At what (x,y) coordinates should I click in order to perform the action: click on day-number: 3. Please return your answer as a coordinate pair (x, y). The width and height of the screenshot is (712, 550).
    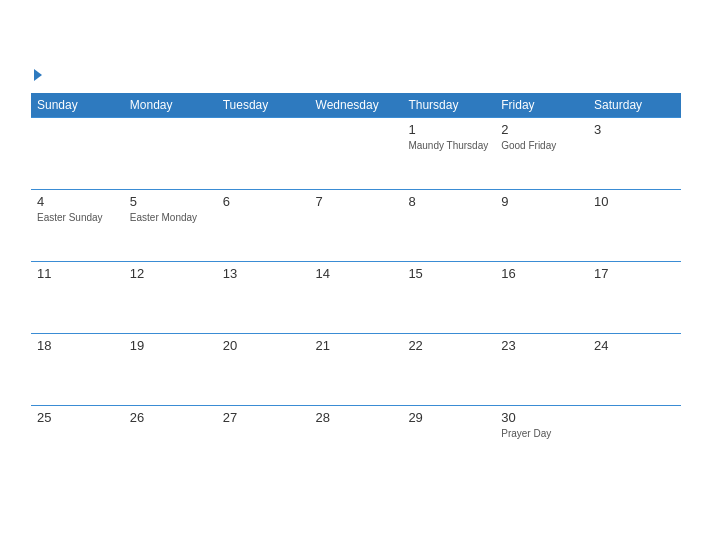
    Looking at the image, I should click on (634, 130).